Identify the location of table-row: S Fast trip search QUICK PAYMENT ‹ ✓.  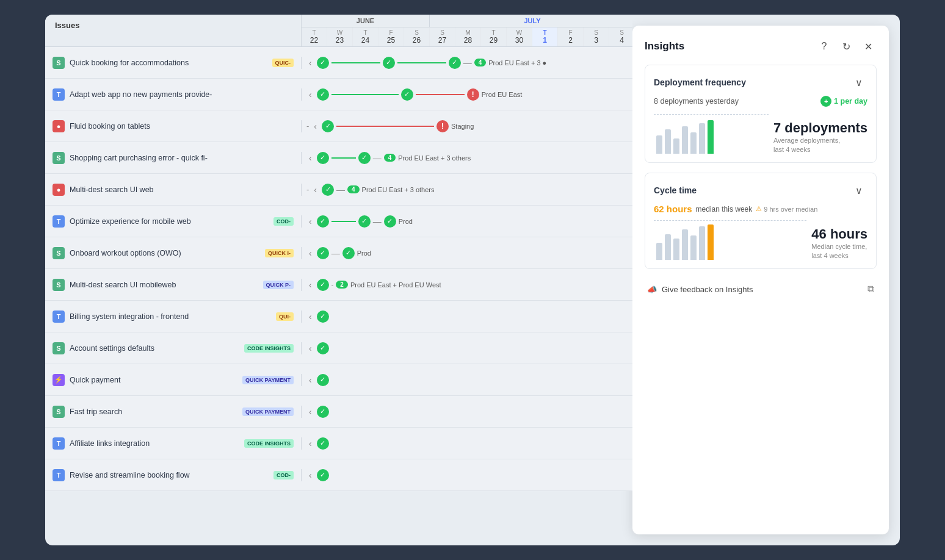
(339, 412).